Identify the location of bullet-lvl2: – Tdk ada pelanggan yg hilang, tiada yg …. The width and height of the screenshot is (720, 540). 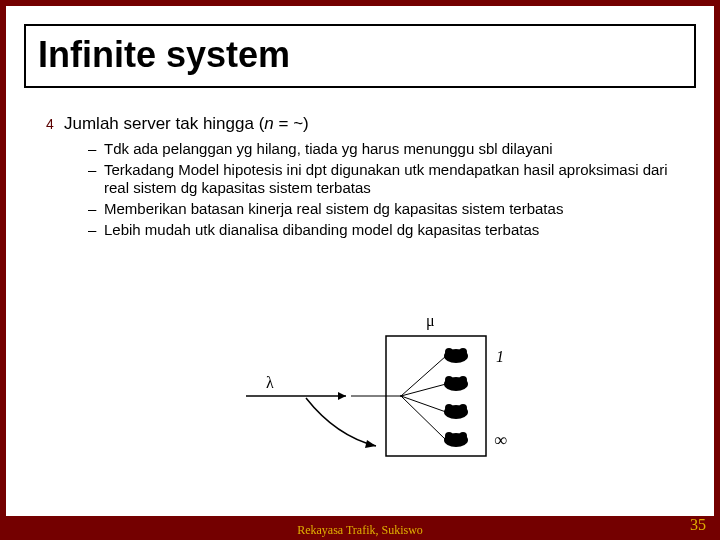
(387, 149).